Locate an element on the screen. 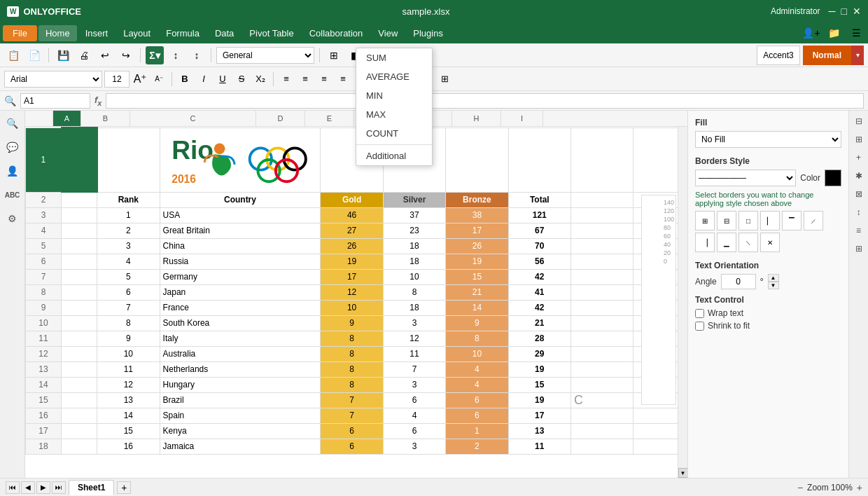 The height and width of the screenshot is (496, 868). cell-c7: Germany is located at coordinates (240, 277).